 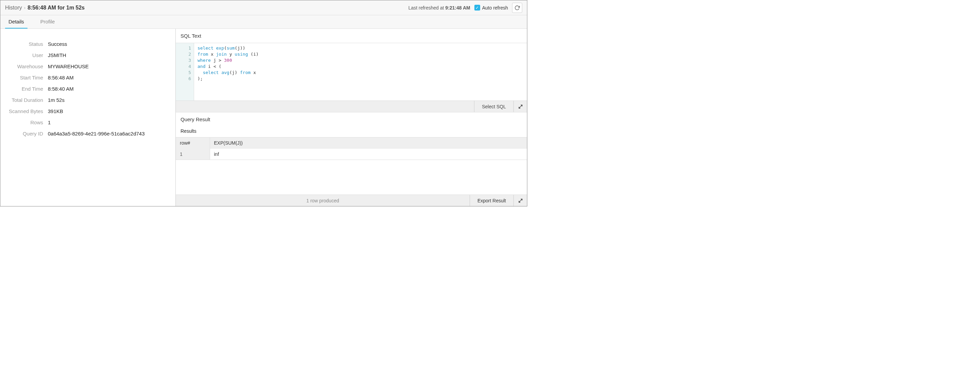 What do you see at coordinates (183, 73) in the screenshot?
I see `line-number: 5` at bounding box center [183, 73].